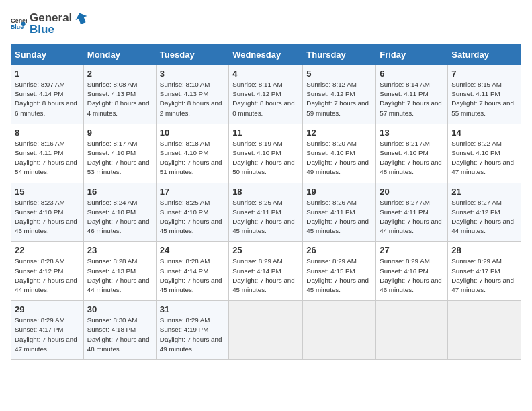 This screenshot has width=532, height=411. I want to click on day-number: 9, so click(120, 133).